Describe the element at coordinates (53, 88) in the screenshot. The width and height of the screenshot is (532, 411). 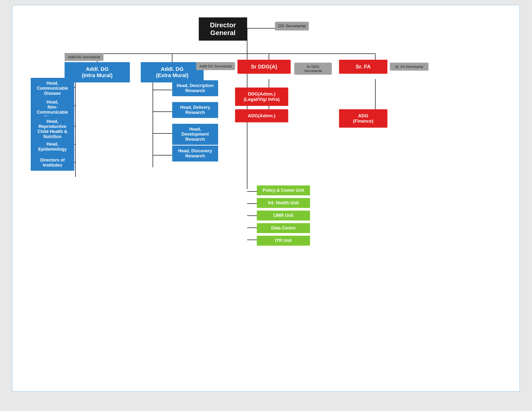
I see `head-communicable-node: Head, Communicable Disease` at that location.